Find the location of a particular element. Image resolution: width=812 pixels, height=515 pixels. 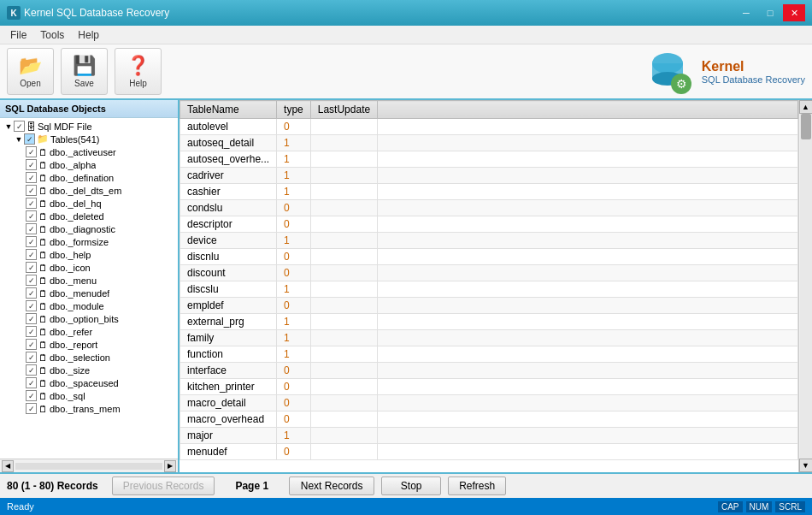

table-row: interface 0 is located at coordinates (489, 371).